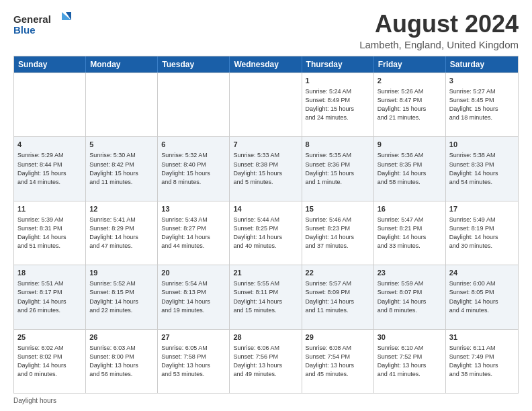  What do you see at coordinates (482, 233) in the screenshot?
I see `day-cell-17: 17Sunrise: 5:49 AMSunset: 8:19 PMDayligh…` at bounding box center [482, 233].